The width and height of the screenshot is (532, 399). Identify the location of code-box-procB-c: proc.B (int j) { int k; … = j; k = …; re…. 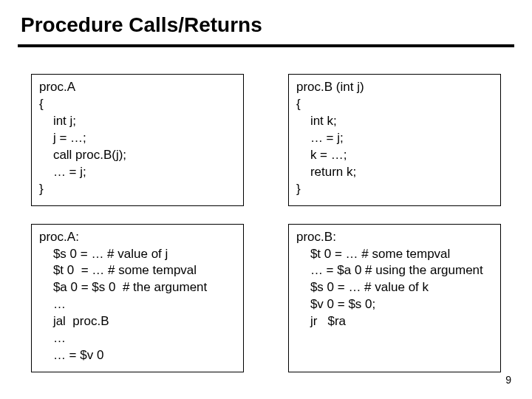
(395, 140).